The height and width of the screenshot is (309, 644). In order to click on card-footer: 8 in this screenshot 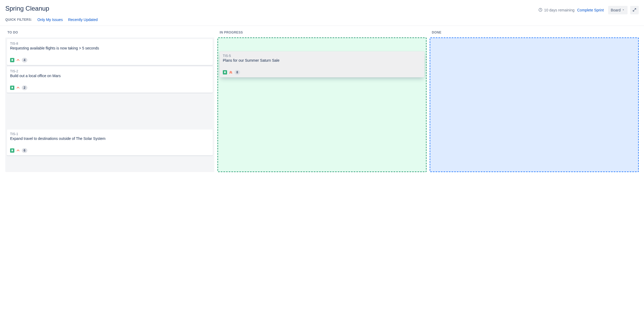, I will do `click(322, 72)`.